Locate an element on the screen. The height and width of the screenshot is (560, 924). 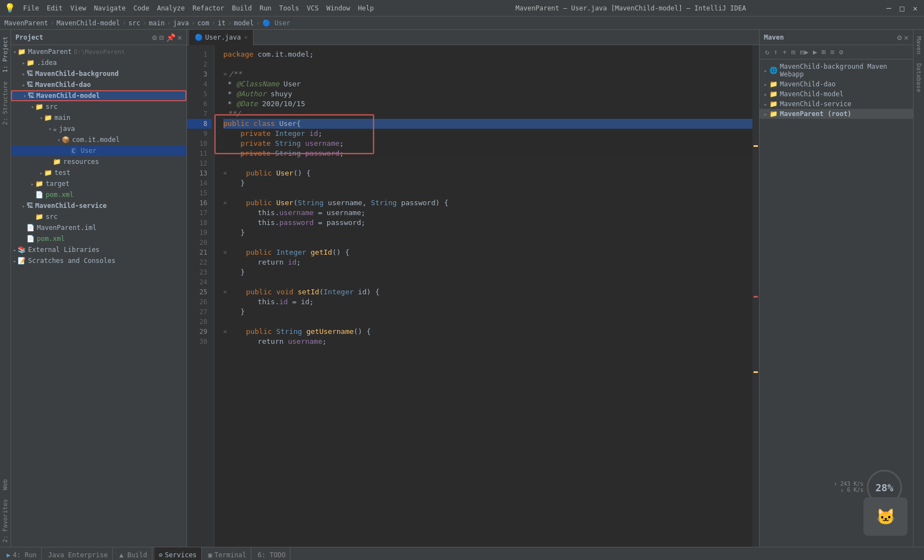
tree-item-user: ▸ C User is located at coordinates (99, 151).